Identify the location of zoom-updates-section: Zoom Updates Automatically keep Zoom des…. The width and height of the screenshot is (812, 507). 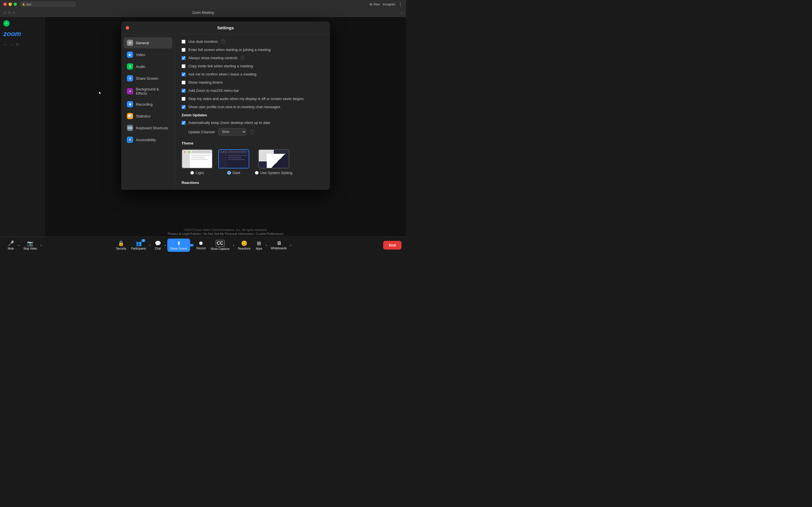
(252, 124).